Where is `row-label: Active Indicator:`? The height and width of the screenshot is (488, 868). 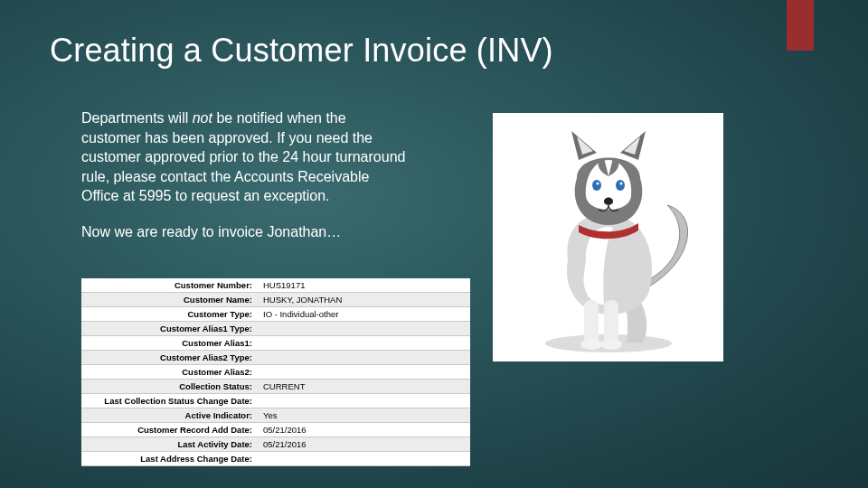
row-label: Active Indicator: is located at coordinates (170, 416).